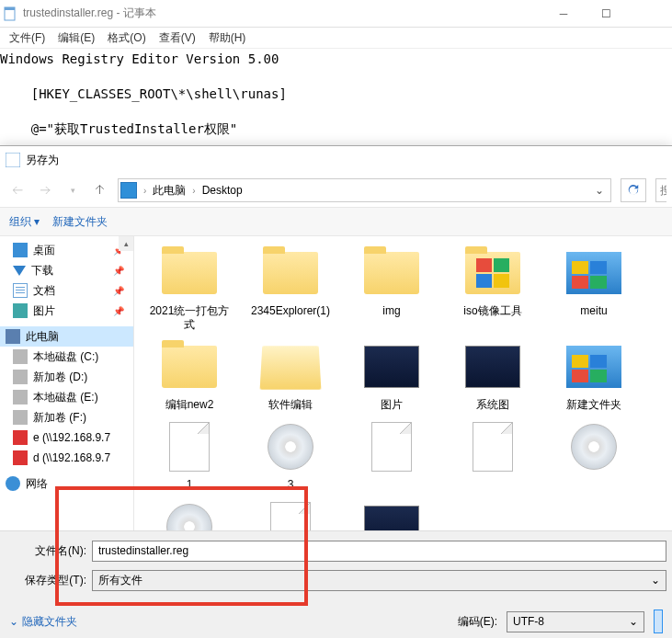 The height and width of the screenshot is (638, 672). I want to click on close-button, so click(648, 14).